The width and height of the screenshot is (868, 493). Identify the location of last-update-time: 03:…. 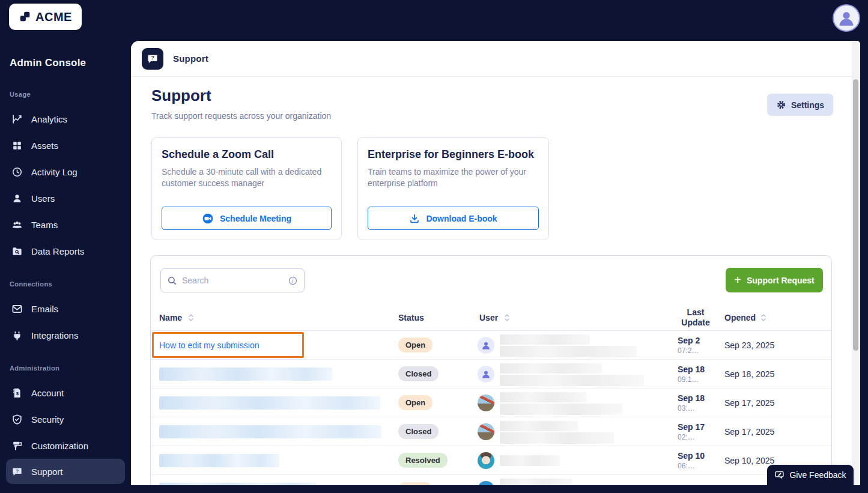
(696, 408).